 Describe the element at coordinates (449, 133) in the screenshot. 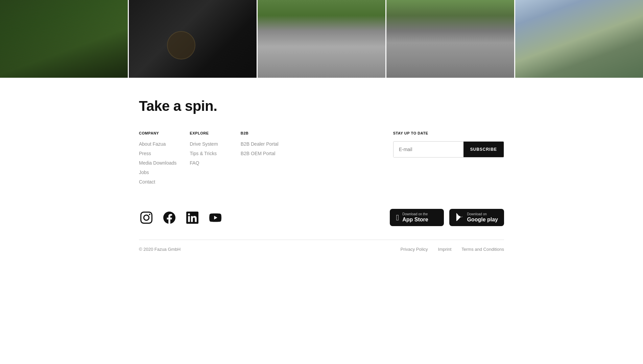

I see `newsletter-heading: STAY UP TO DATE` at that location.